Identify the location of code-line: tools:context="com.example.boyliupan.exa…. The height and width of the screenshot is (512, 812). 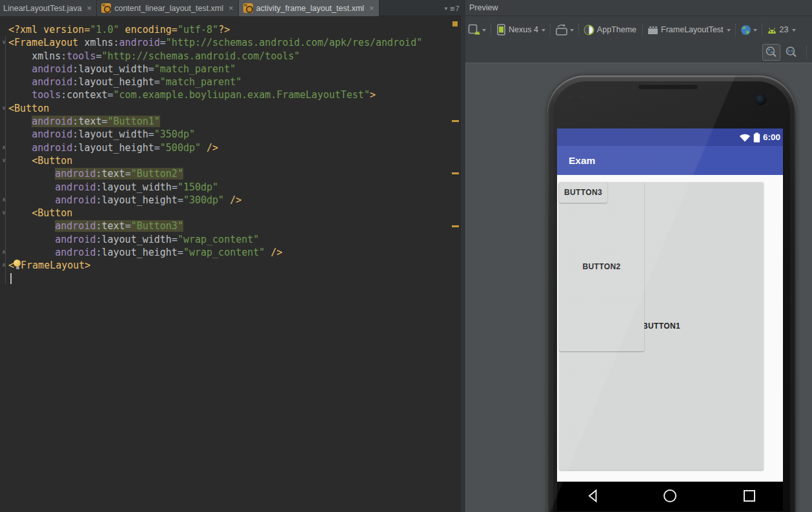
(230, 95).